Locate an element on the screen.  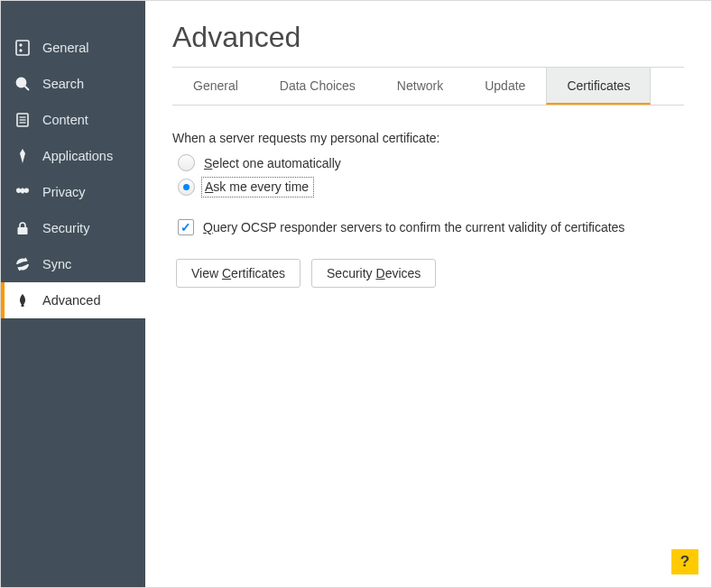
search-icon is located at coordinates (23, 84).